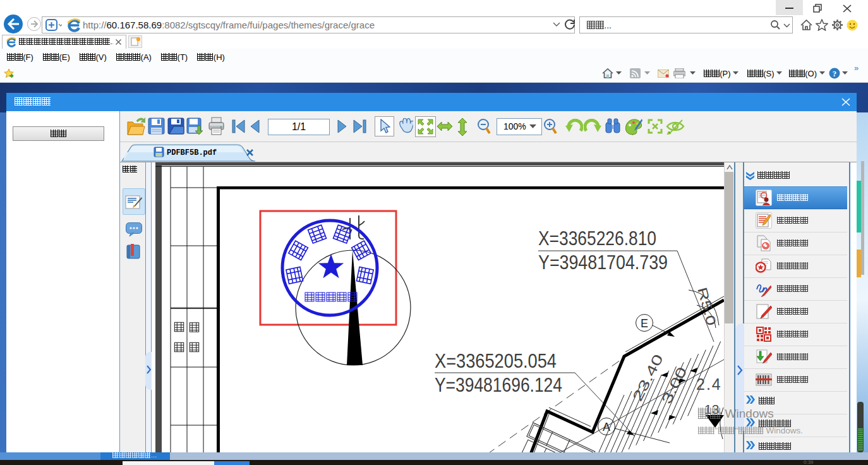 This screenshot has height=465, width=868. I want to click on svg-text: X=3365226.810, so click(598, 239).